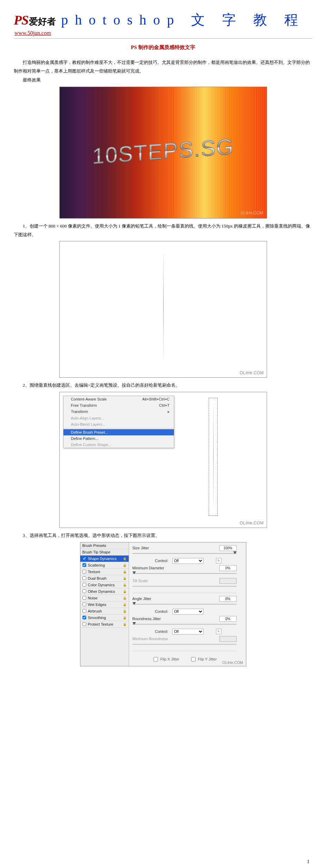  I want to click on row-dual-brush: Dual Brush 🔒, so click(105, 579).